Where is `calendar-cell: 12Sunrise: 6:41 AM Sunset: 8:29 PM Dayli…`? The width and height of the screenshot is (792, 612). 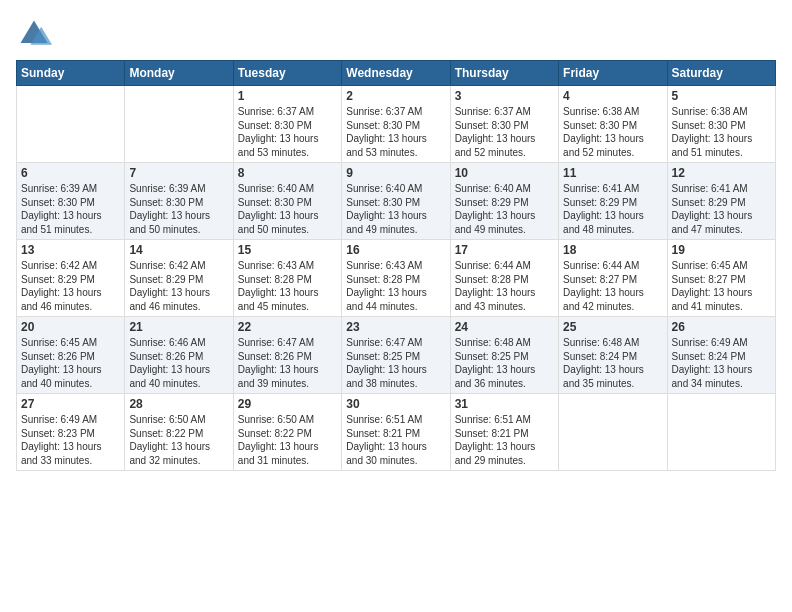 calendar-cell: 12Sunrise: 6:41 AM Sunset: 8:29 PM Dayli… is located at coordinates (721, 202).